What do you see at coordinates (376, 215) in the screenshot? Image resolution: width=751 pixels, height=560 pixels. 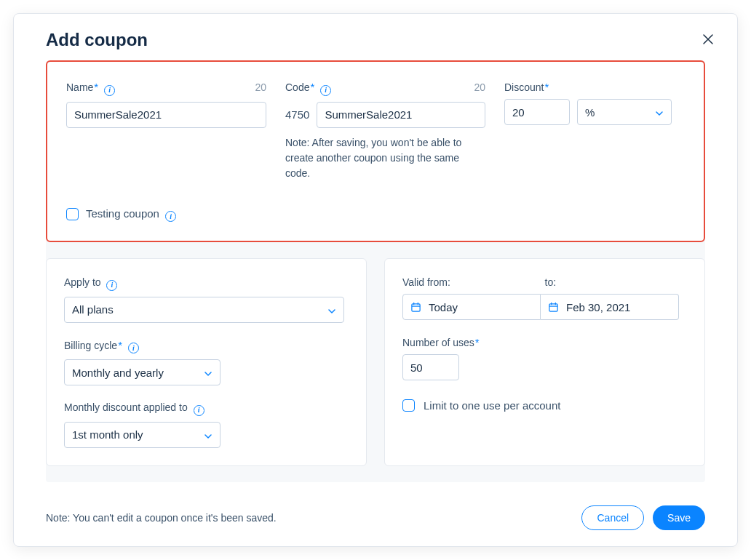 I see `testing-coupon-row: Testing coupon i` at bounding box center [376, 215].